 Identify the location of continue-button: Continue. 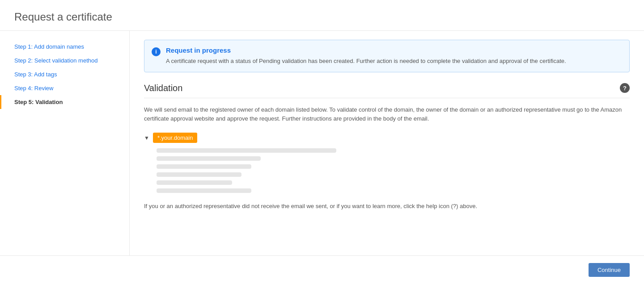
(609, 270).